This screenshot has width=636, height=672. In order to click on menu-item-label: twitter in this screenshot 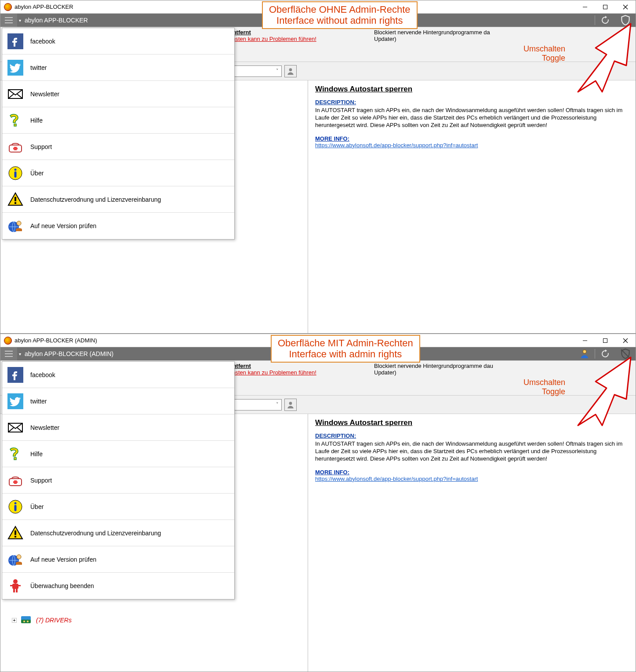, I will do `click(39, 68)`.